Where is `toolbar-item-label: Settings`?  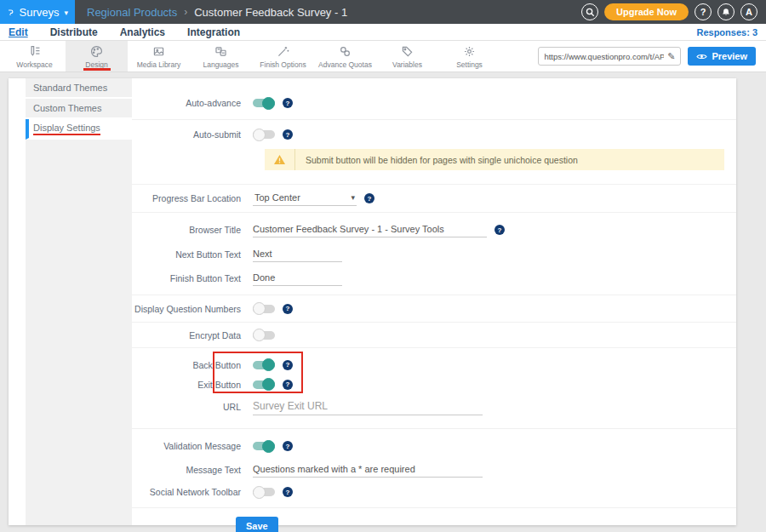
toolbar-item-label: Settings is located at coordinates (470, 65).